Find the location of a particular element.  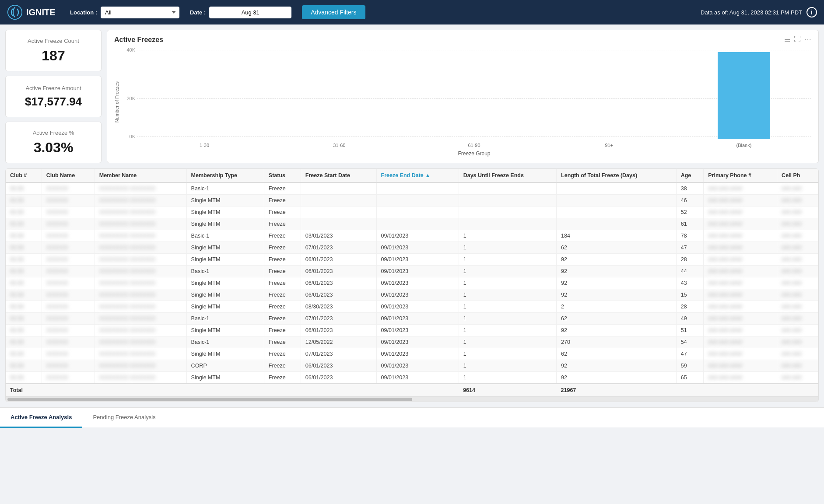

footer-total-label: Total is located at coordinates (232, 390).